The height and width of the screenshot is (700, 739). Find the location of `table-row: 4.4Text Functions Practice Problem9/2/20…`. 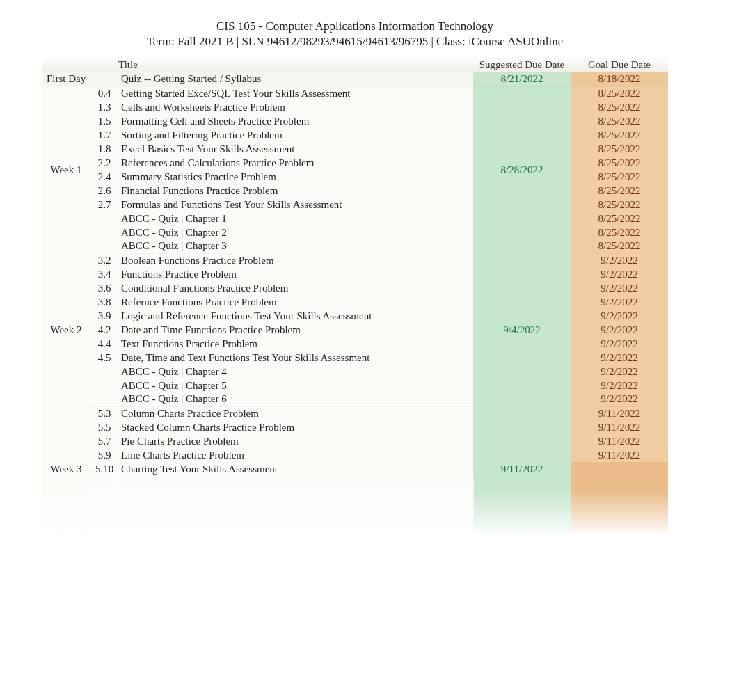

table-row: 4.4Text Functions Practice Problem9/2/20… is located at coordinates (355, 344).